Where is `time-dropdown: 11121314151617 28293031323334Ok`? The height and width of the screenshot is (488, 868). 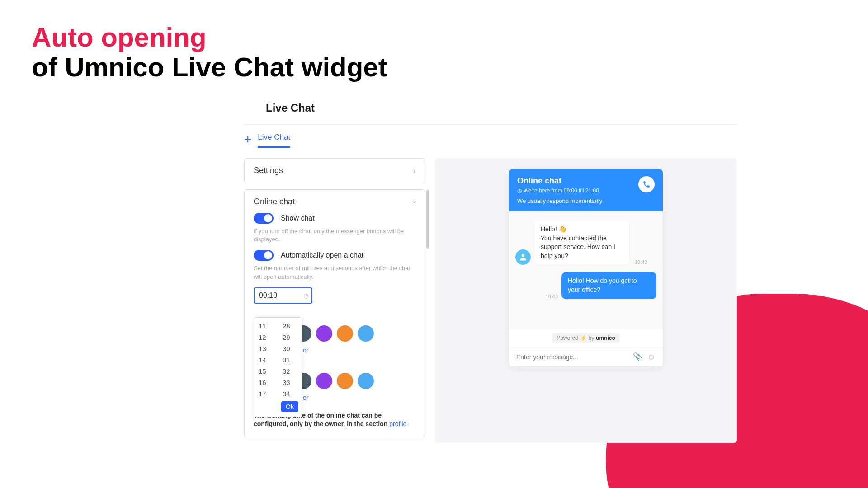 time-dropdown: 11121314151617 28293031323334Ok is located at coordinates (278, 367).